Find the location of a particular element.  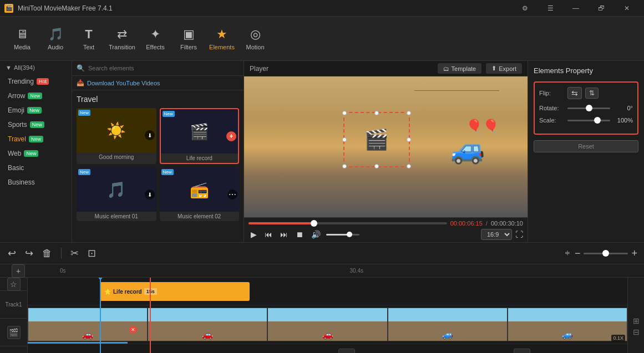

video-thumbnails: 🚗 🚗 🚗 🚙 🚙 is located at coordinates (327, 325).